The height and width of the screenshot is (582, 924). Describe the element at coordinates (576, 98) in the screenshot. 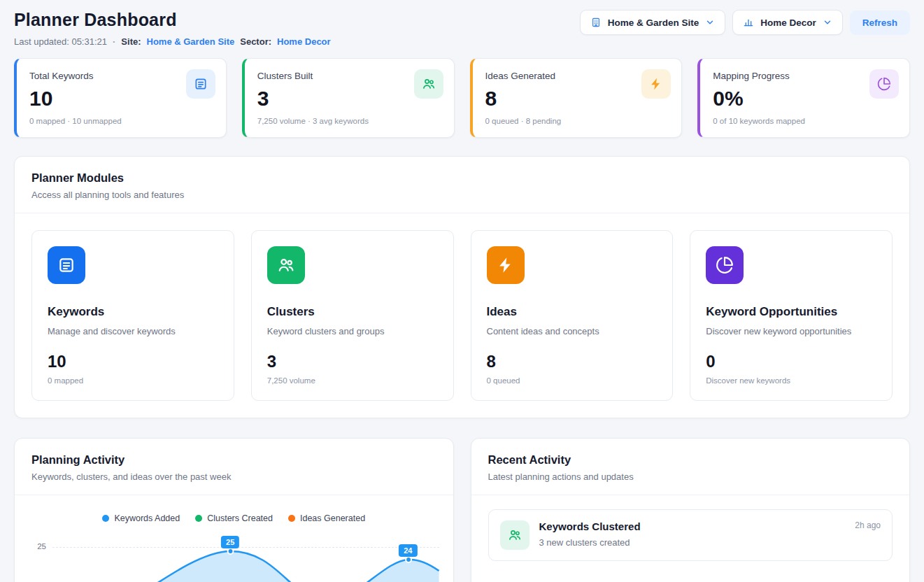

I see `stat-card-ideas-generated: Ideas Generated 8 0 queued · 8 pending` at that location.